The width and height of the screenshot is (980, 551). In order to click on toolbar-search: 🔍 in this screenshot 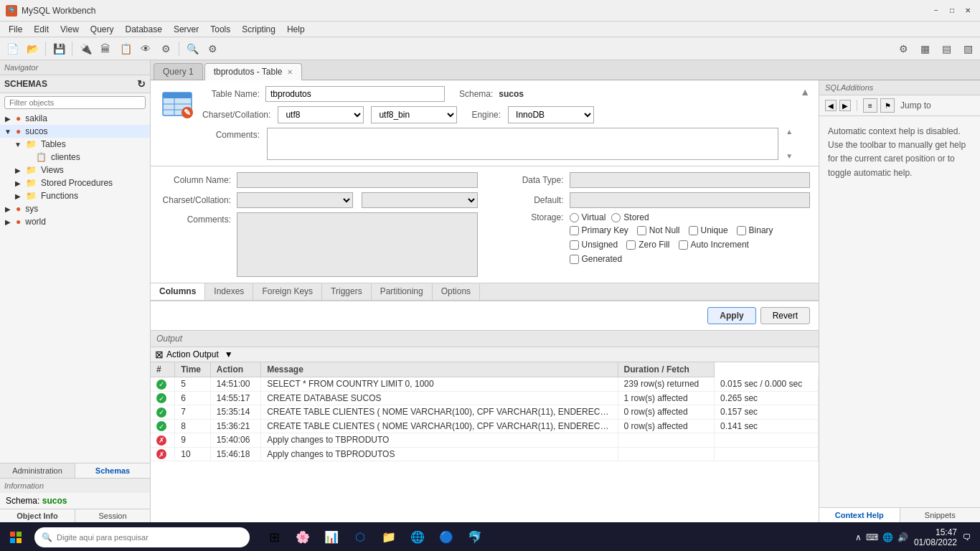, I will do `click(192, 49)`.